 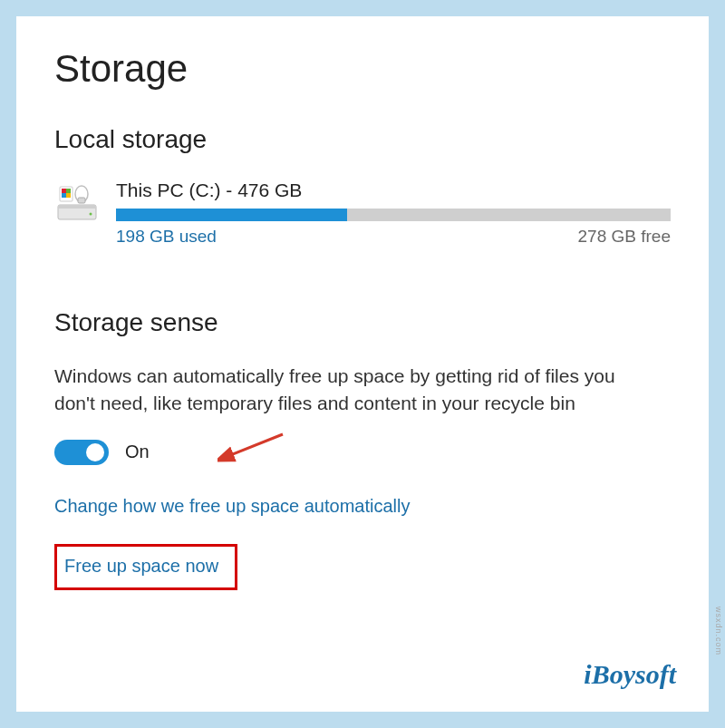 What do you see at coordinates (362, 323) in the screenshot?
I see `storage-sense-heading: Storage sense` at bounding box center [362, 323].